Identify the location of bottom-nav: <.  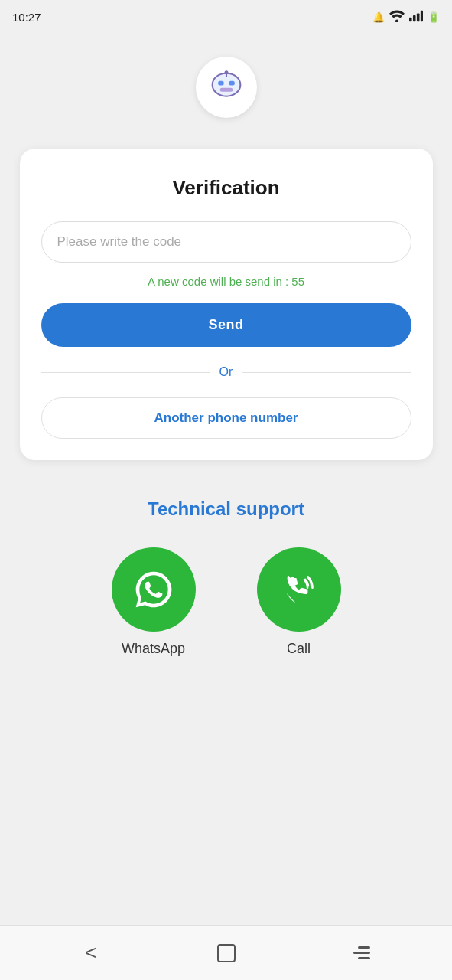
(226, 952).